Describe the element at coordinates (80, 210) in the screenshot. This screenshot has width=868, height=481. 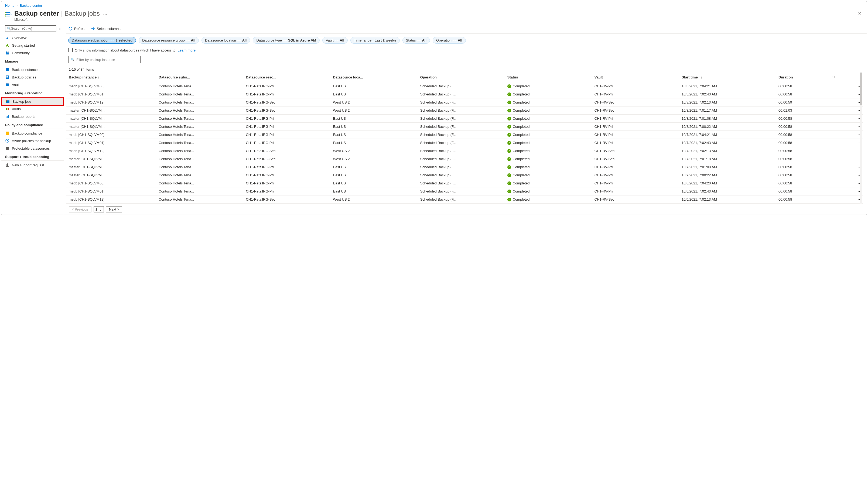
I see `prev-button: < Previous` at that location.